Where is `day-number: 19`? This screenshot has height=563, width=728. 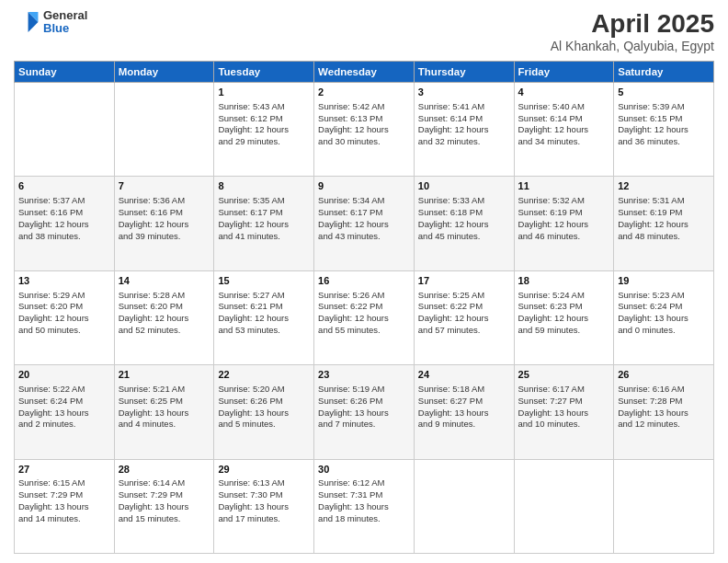 day-number: 19 is located at coordinates (664, 282).